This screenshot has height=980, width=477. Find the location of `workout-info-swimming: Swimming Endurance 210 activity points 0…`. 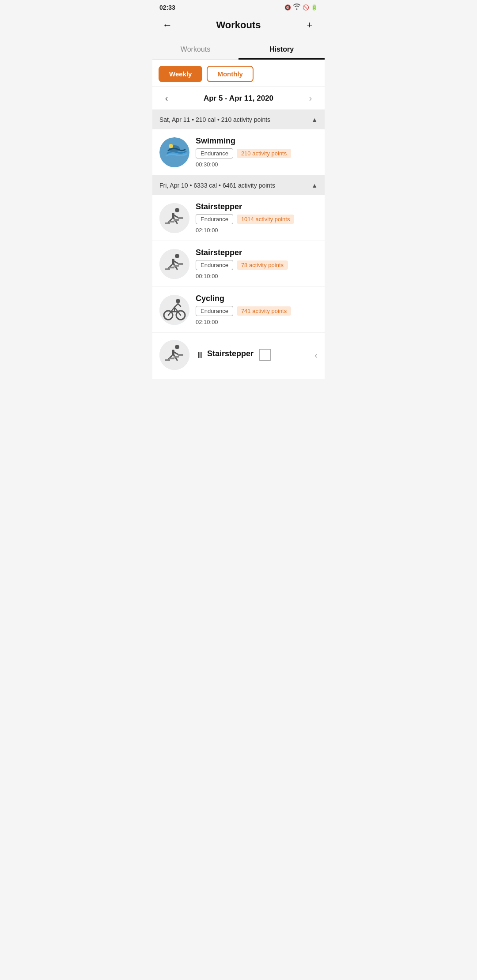

workout-info-swimming: Swimming Endurance 210 activity points 0… is located at coordinates (257, 152).